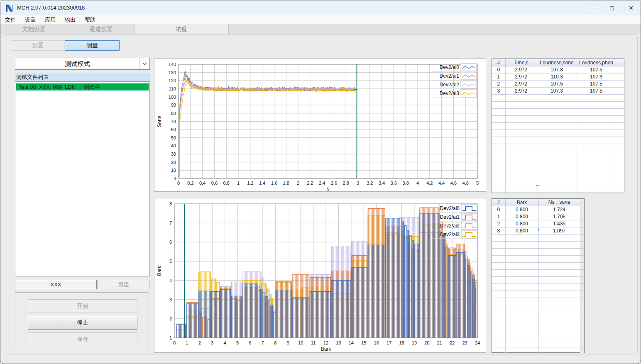 The image size is (641, 364). What do you see at coordinates (450, 76) in the screenshot?
I see `svg-text: Dev2/ai1` at bounding box center [450, 76].